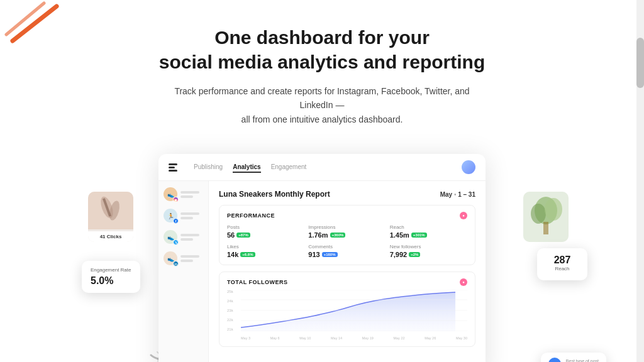  Describe the element at coordinates (354, 338) in the screenshot. I see `chart-x-labels: May 3 May 6 May 10 May 14 May 19 May 22 …` at that location.